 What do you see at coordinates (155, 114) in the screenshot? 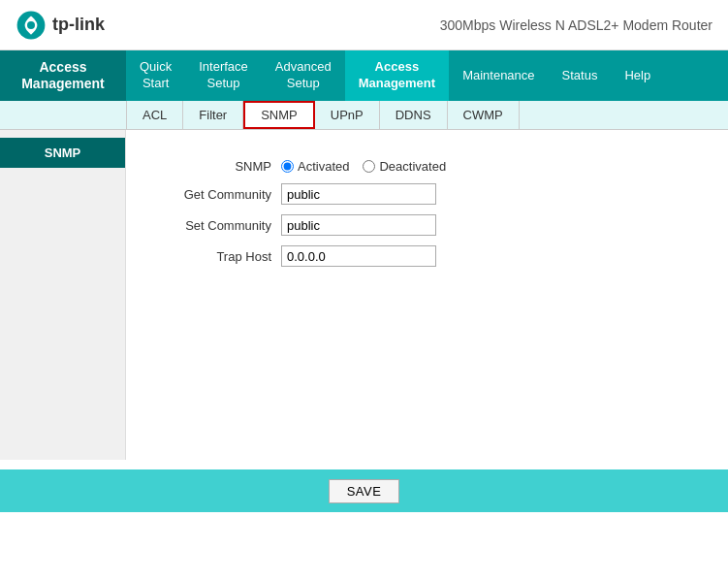
I see `sub-nav-acl: ACL` at bounding box center [155, 114].